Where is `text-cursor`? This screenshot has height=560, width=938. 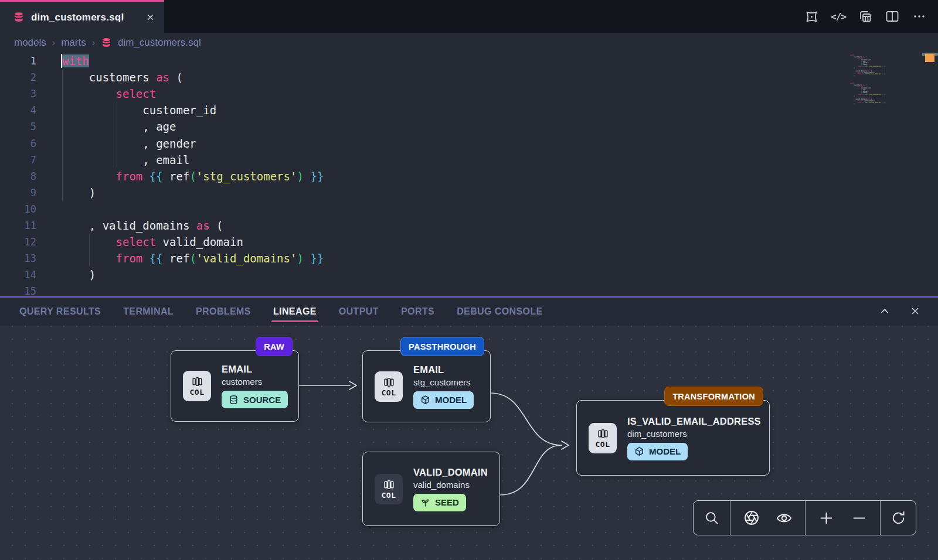 text-cursor is located at coordinates (62, 61).